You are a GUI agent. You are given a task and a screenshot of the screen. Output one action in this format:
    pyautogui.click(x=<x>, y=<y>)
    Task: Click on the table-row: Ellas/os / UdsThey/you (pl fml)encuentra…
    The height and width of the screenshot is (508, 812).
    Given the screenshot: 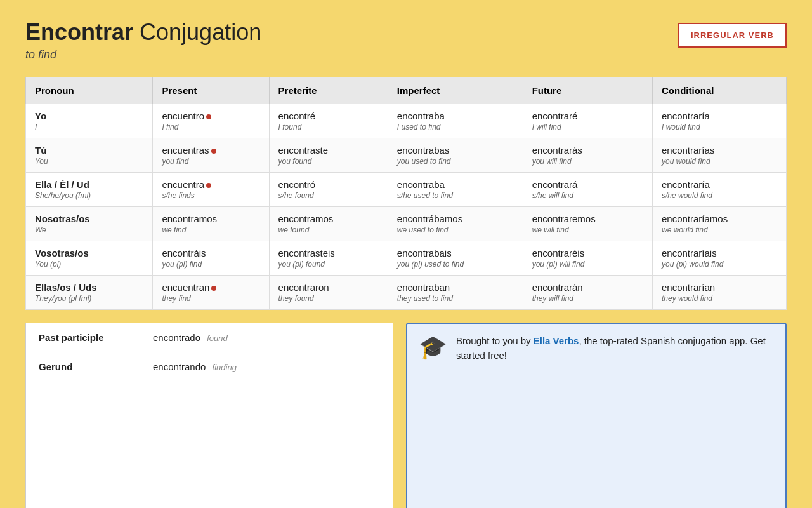 What is the action you would take?
    pyautogui.click(x=406, y=293)
    